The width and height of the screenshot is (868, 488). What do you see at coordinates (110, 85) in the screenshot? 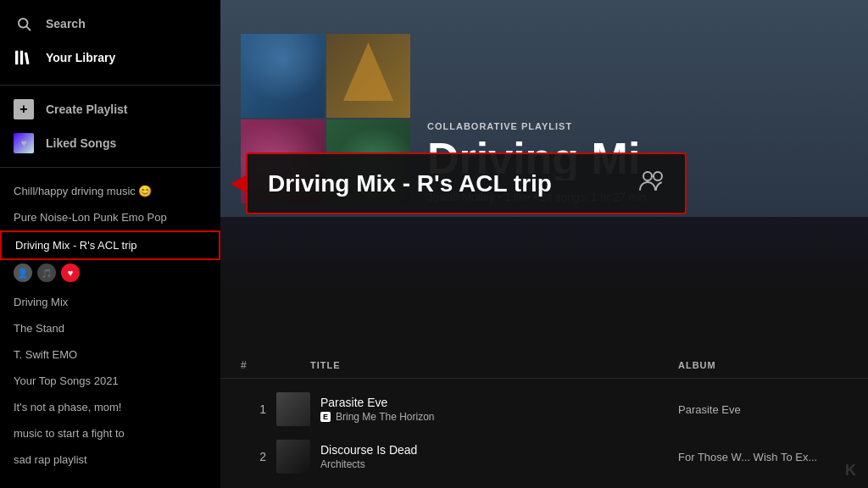
I see `sidebar-divider` at bounding box center [110, 85].